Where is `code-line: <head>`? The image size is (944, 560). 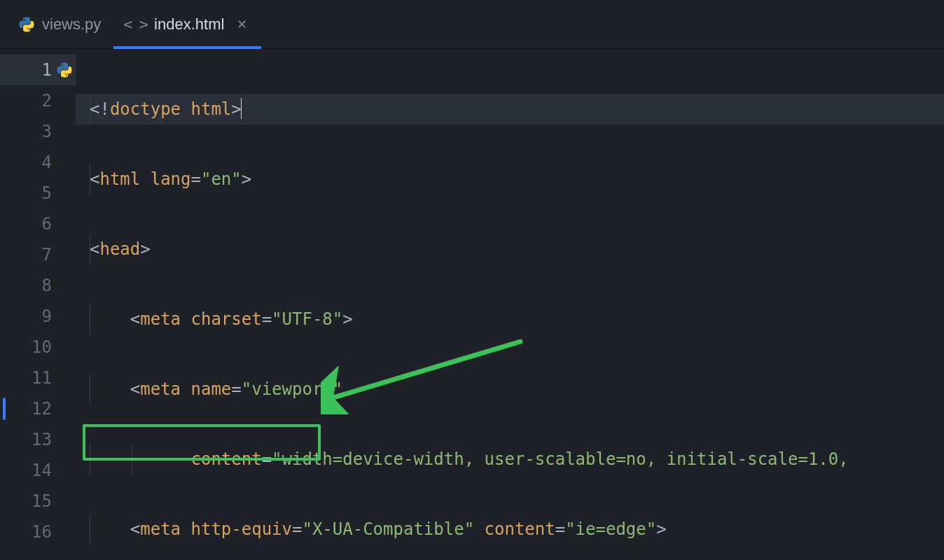 code-line: <head> is located at coordinates (510, 249).